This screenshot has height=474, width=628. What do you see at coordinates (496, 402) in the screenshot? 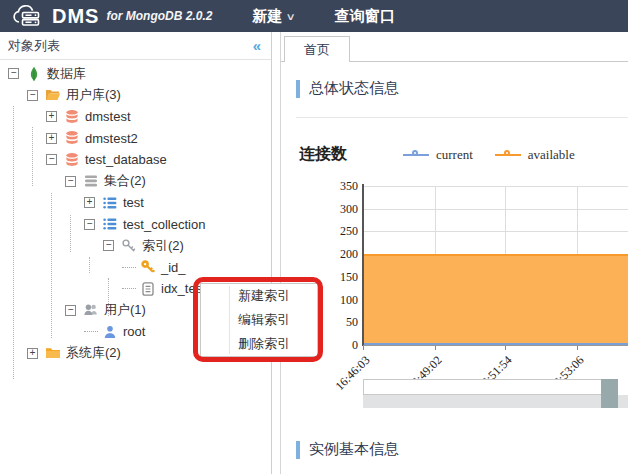
I see `chart-scrollbar-track` at bounding box center [496, 402].